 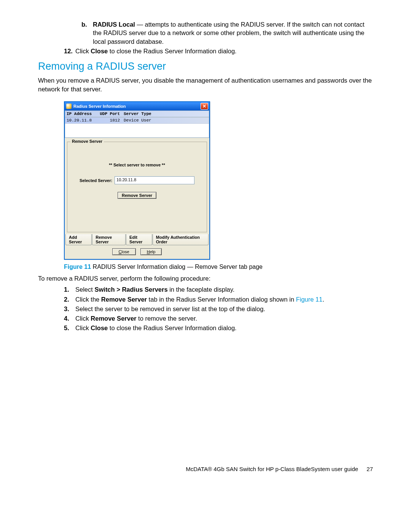 I want to click on selected-server-label: Selected Server:, so click(x=96, y=181).